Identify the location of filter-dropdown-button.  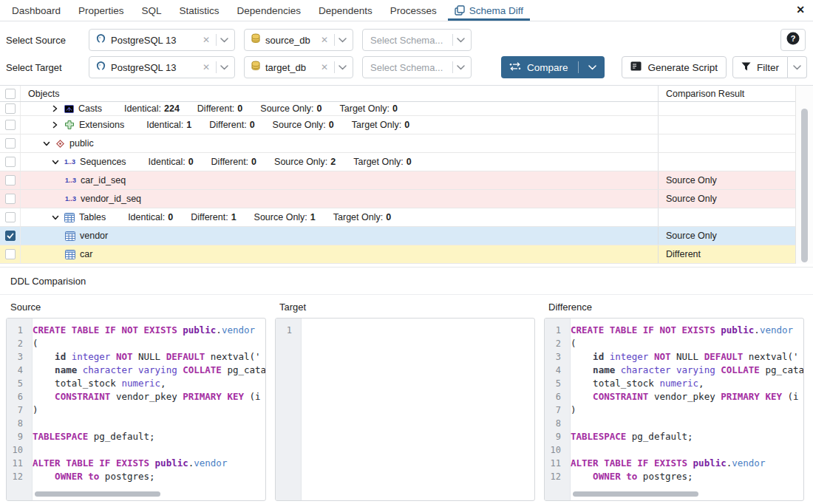
(797, 67).